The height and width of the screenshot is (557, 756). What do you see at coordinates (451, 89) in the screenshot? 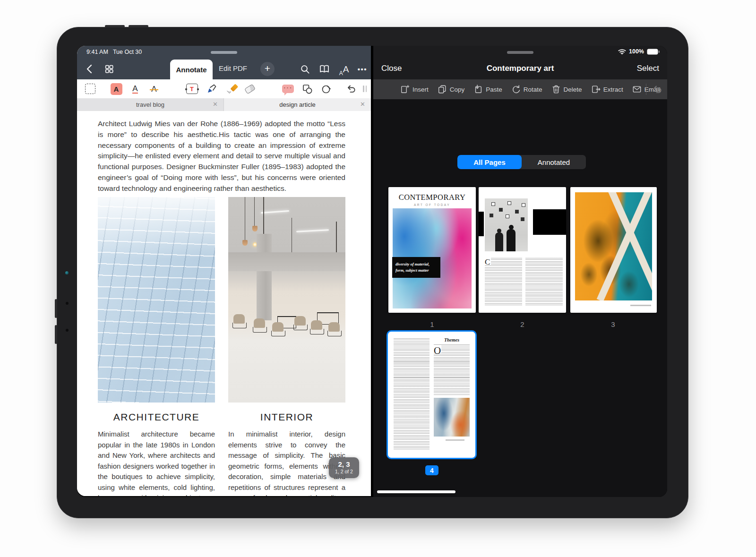
I see `copy-button: Copy` at bounding box center [451, 89].